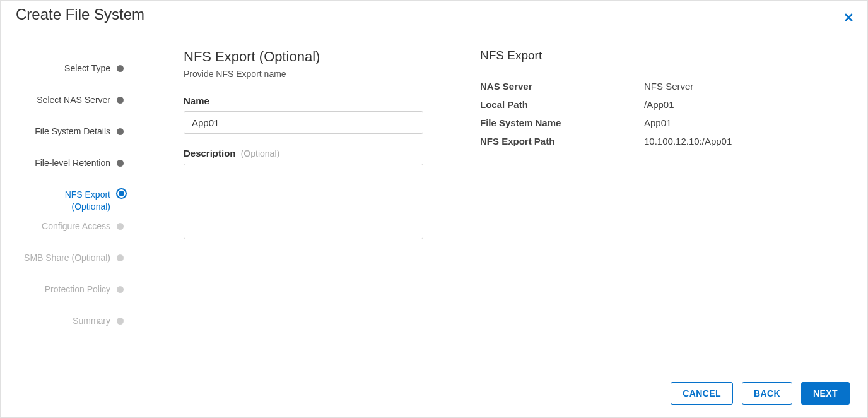 The height and width of the screenshot is (418, 868). What do you see at coordinates (70, 268) in the screenshot?
I see `step-smb-share-optional: SMB Share (Optional)` at bounding box center [70, 268].